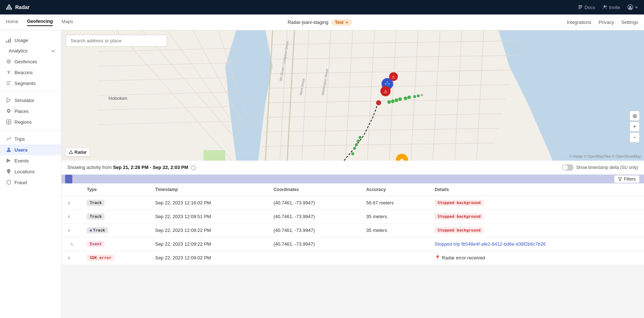 The height and width of the screenshot is (318, 644). What do you see at coordinates (9, 139) in the screenshot?
I see `trips-icon` at bounding box center [9, 139].